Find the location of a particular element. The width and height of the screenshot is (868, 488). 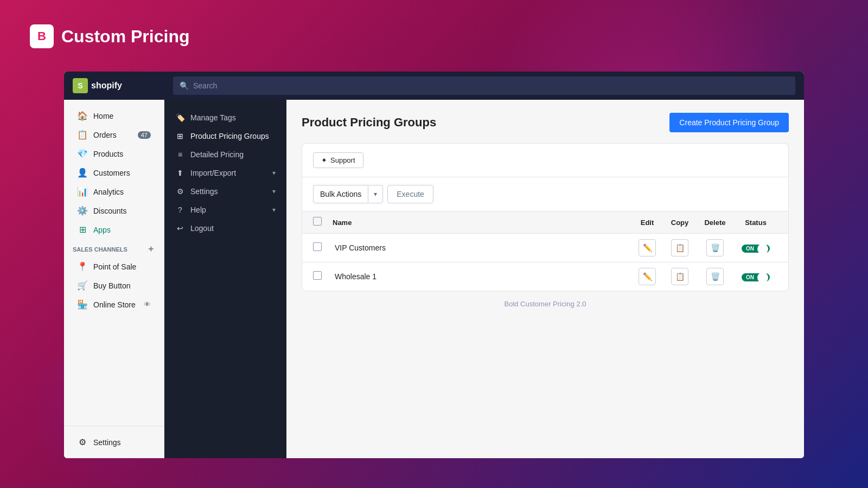

sidebar-item-customers: 👤 Customers is located at coordinates (114, 172).